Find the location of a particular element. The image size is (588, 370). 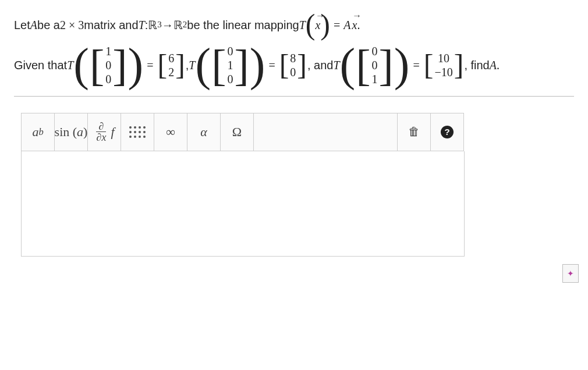

period: . is located at coordinates (498, 65).